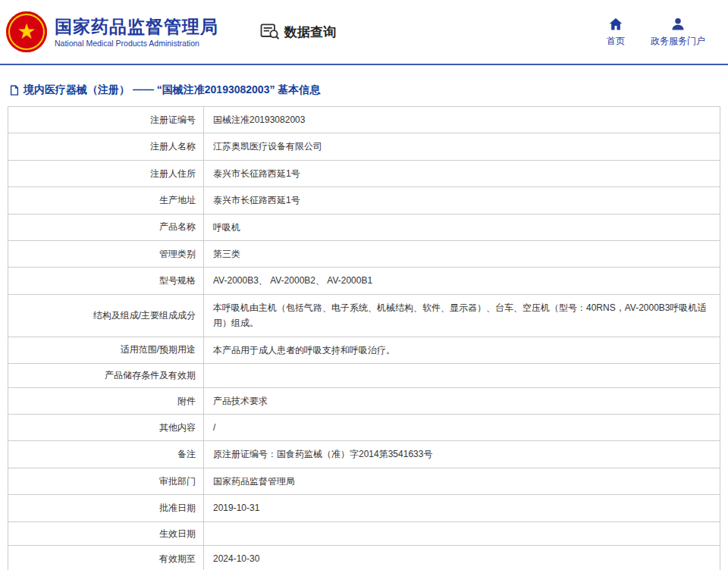  Describe the element at coordinates (106, 120) in the screenshot. I see `row-label: 注册证编号` at that location.